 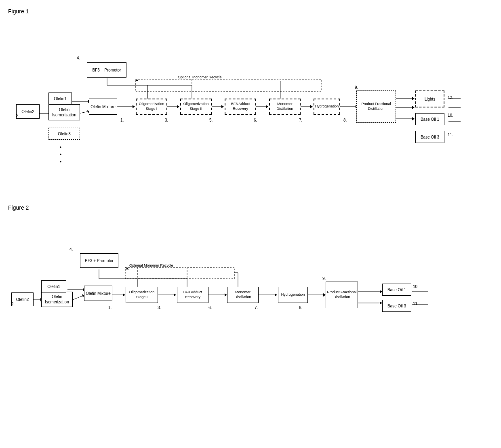 What do you see at coordinates (243, 295) in the screenshot?
I see `f2-monomer-dist-box: Monomer Distillation` at bounding box center [243, 295].